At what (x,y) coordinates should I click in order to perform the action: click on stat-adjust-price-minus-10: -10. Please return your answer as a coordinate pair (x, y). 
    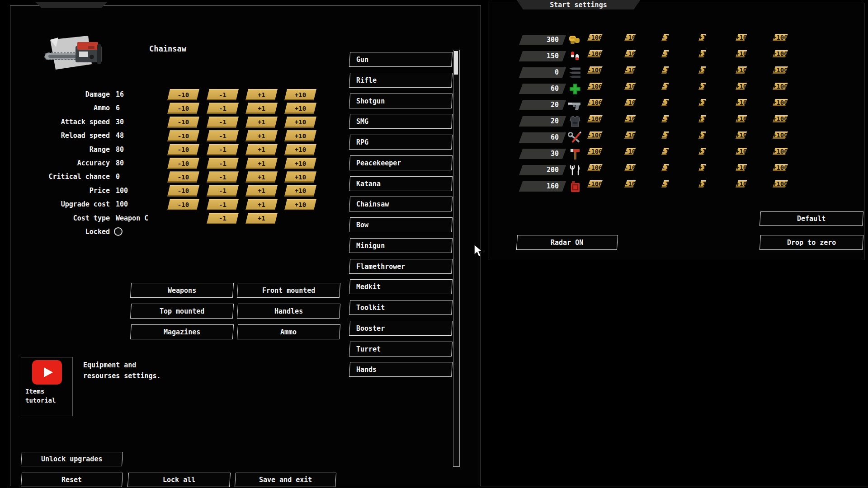
    Looking at the image, I should click on (184, 191).